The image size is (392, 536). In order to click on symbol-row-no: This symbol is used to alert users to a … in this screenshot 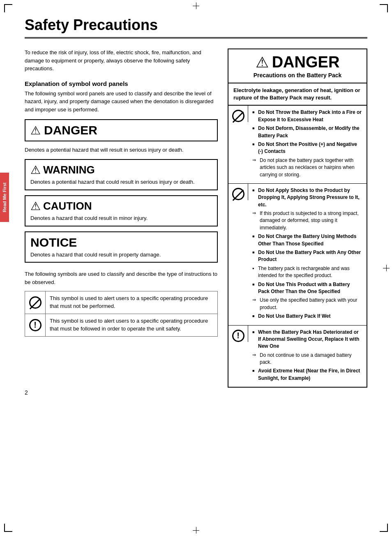, I will do `click(121, 303)`.